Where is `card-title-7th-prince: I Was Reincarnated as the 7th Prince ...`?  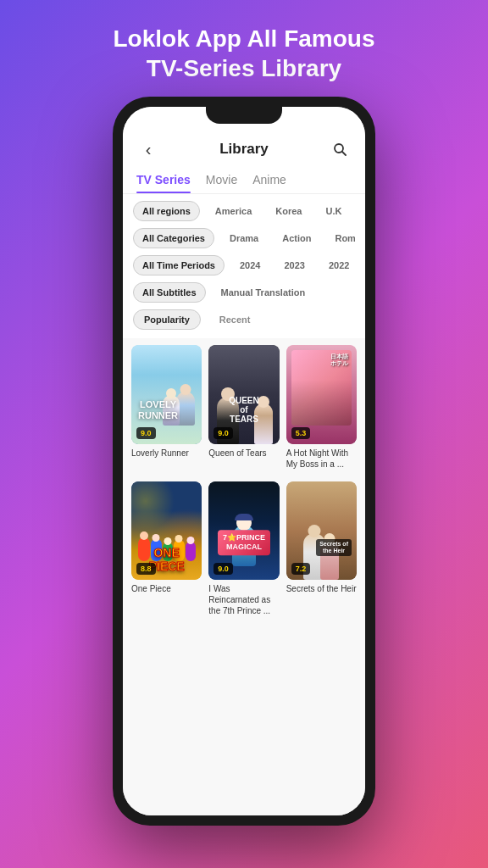
card-title-7th-prince: I Was Reincarnated as the 7th Prince ... is located at coordinates (244, 600).